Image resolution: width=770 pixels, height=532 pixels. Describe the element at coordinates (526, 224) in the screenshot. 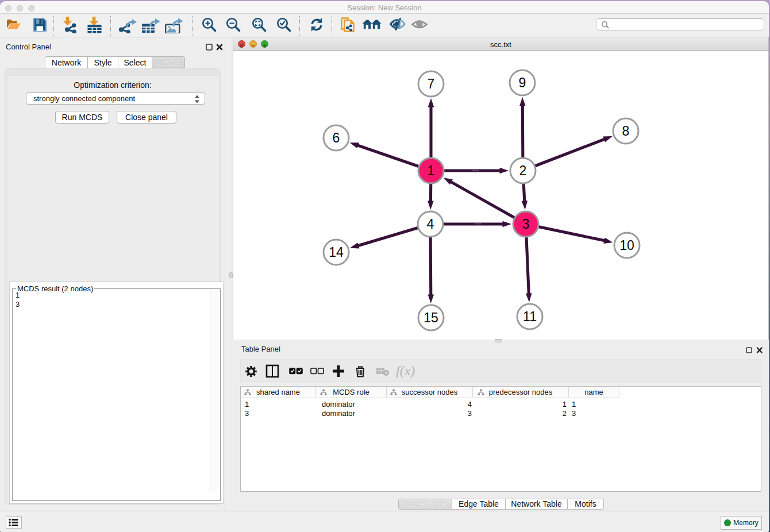

I see `svg-text: 3` at that location.